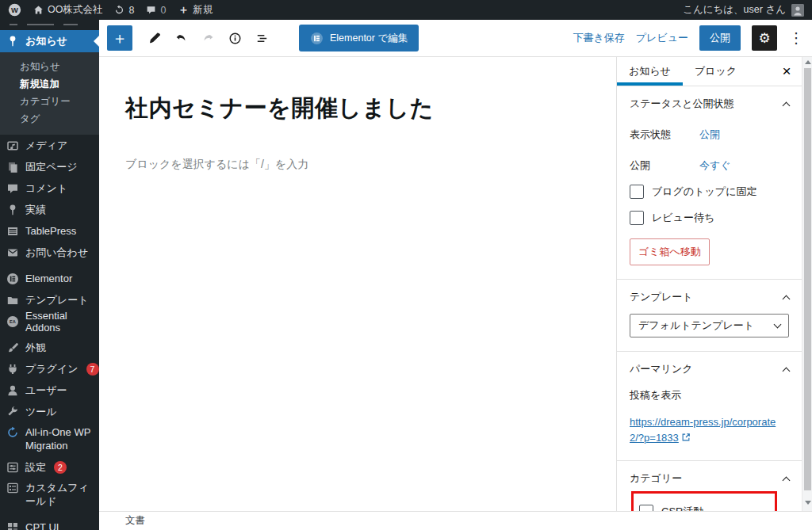 The height and width of the screenshot is (530, 812). What do you see at coordinates (208, 38) in the screenshot?
I see `redo-button` at bounding box center [208, 38].